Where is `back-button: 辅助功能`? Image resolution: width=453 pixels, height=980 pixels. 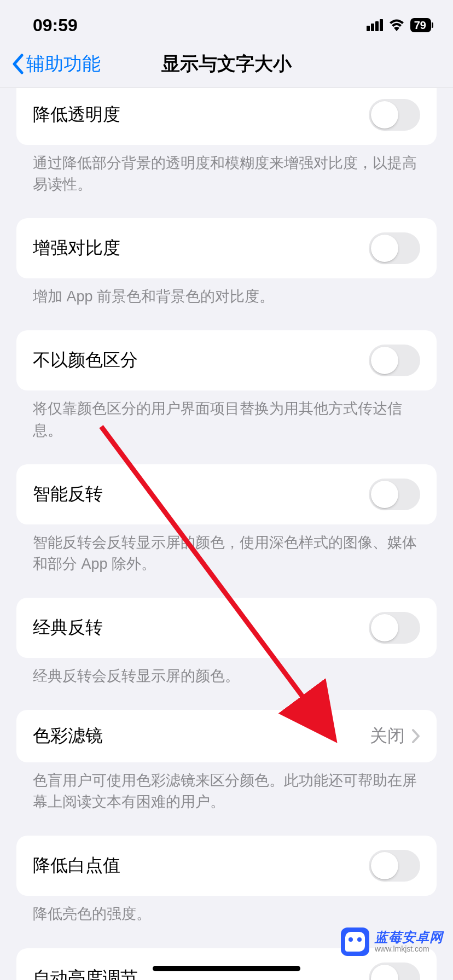 back-button: 辅助功能 is located at coordinates (56, 64).